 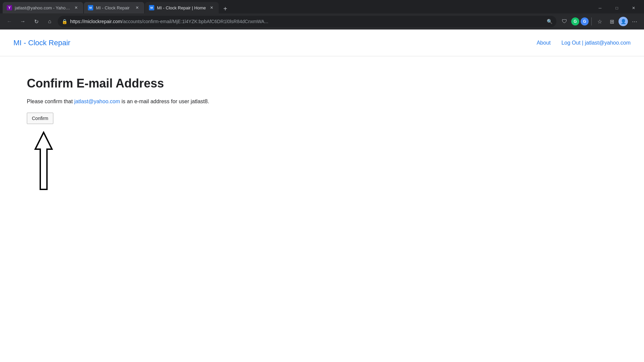 I want to click on url-dim: /accounts/confirm-email/MjE:1l4YZK:bpbAf…, so click(x=195, y=21).